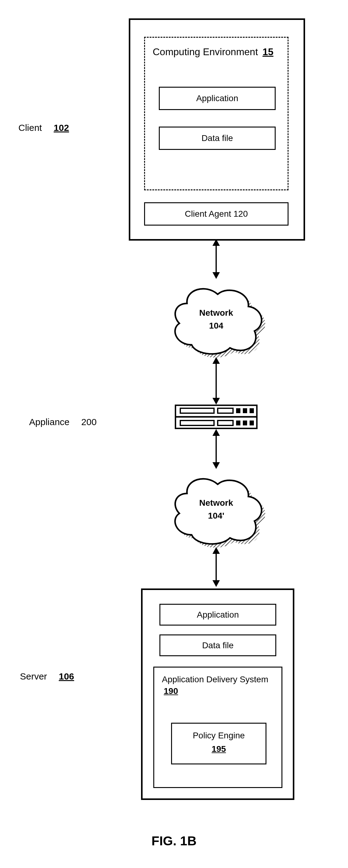 The image size is (348, 868). I want to click on client-label: Client 102, so click(44, 128).